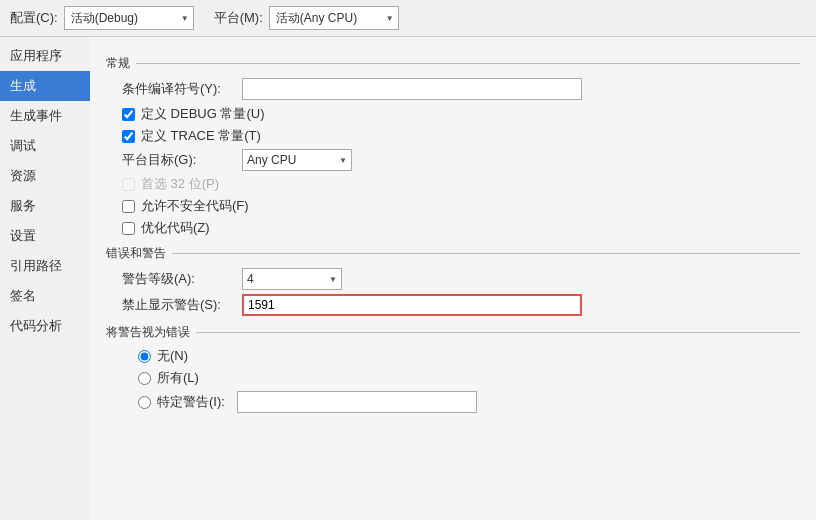 The height and width of the screenshot is (520, 816). What do you see at coordinates (129, 18) in the screenshot?
I see `config-select-wrapper: 活动(Debug)` at bounding box center [129, 18].